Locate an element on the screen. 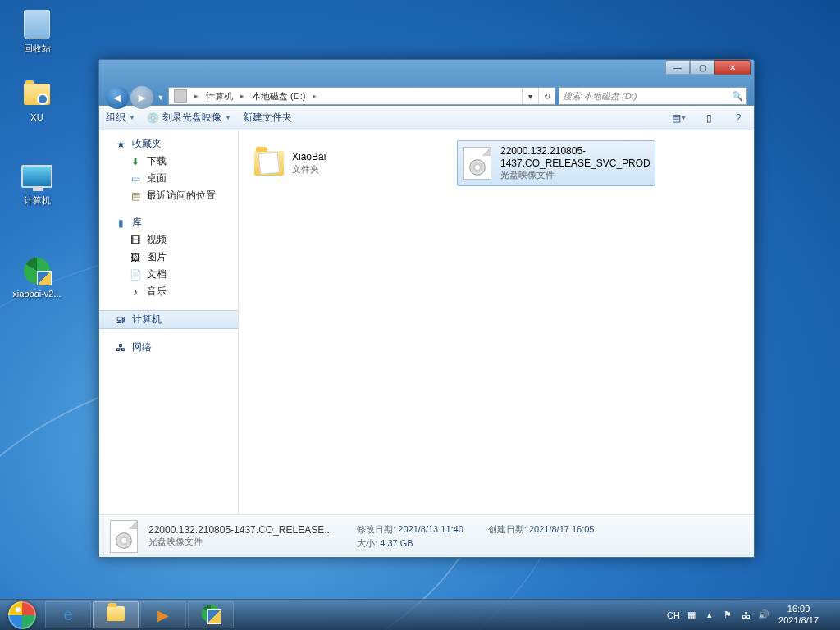 The image size is (840, 630). desktop-label: 回收站 is located at coordinates (37, 49).